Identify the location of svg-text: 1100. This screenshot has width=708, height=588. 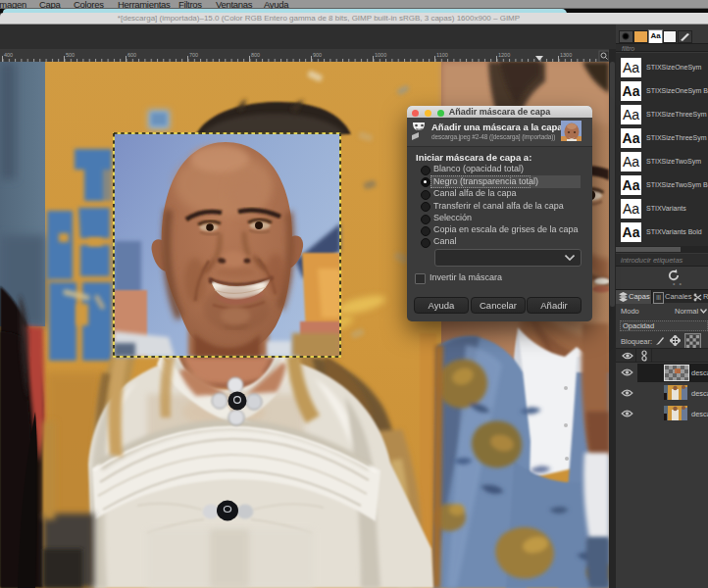
(442, 55).